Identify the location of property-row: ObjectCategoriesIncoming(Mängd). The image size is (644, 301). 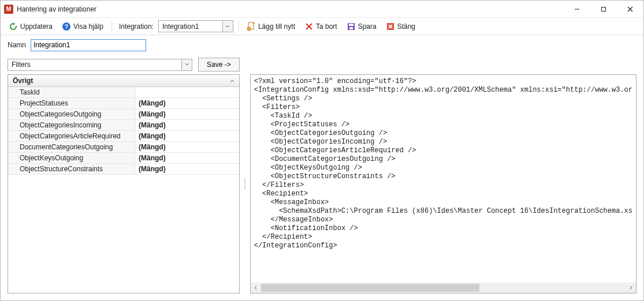
(124, 126).